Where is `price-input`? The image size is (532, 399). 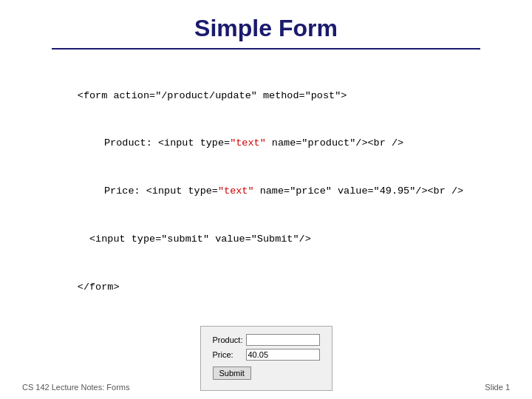 price-input is located at coordinates (283, 355).